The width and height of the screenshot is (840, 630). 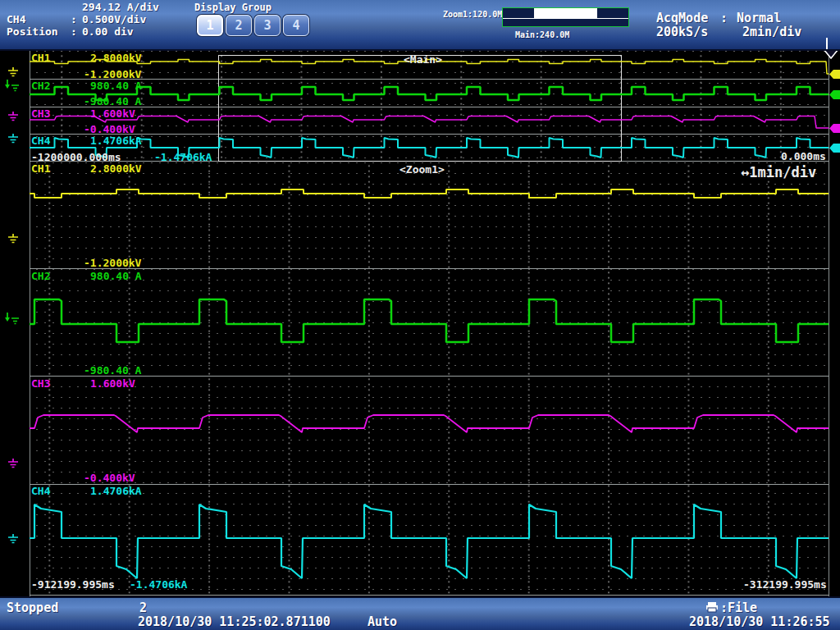 I want to click on zoom-ch2-top-value: 980.40 A, so click(x=116, y=276).